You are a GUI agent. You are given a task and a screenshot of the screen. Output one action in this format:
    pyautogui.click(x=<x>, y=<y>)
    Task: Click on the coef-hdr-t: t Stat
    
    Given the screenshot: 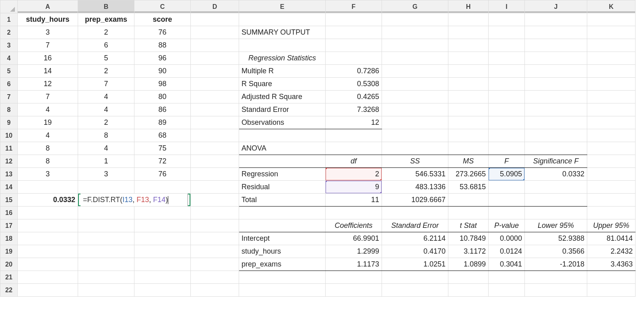 What is the action you would take?
    pyautogui.click(x=469, y=226)
    